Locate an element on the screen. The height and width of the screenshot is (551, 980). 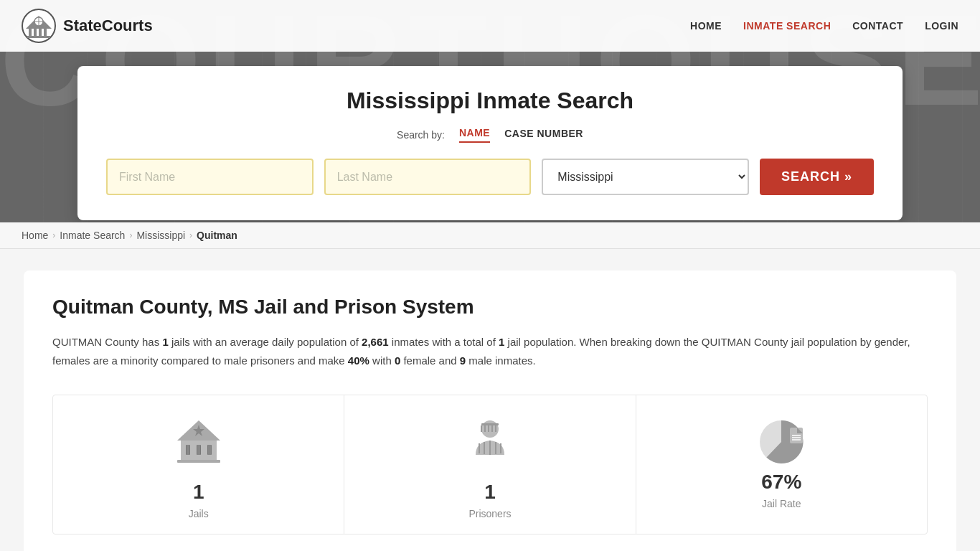
search-fields: Mississippi Alabama Alaska Arizona Arkan… is located at coordinates (490, 176).